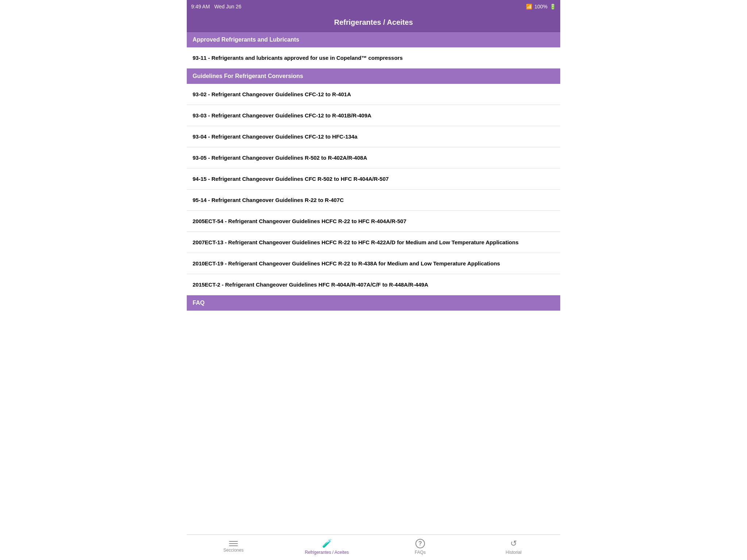  What do you see at coordinates (514, 552) in the screenshot?
I see `tab-historial-label: Historial` at bounding box center [514, 552].